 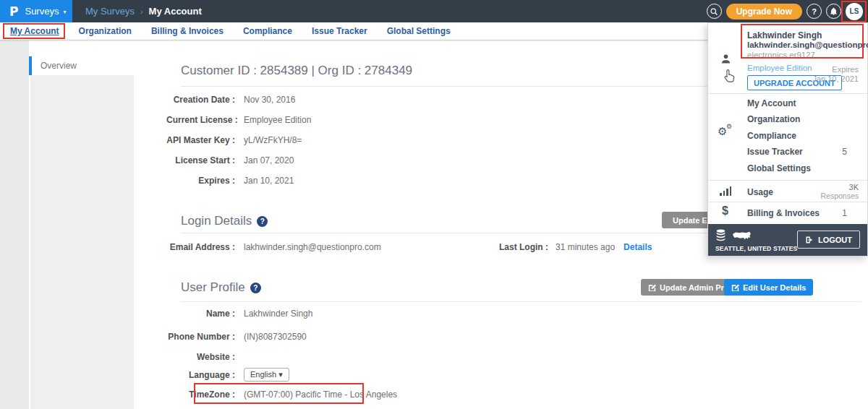 I want to click on field-row-current-license: Current License : Employee Edition, so click(x=239, y=120).